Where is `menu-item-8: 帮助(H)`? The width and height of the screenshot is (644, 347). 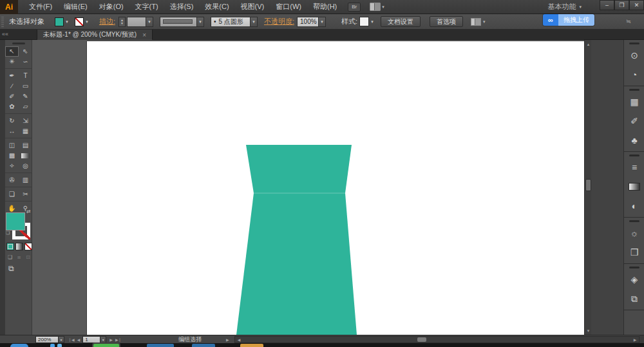 menu-item-8: 帮助(H) is located at coordinates (325, 6).